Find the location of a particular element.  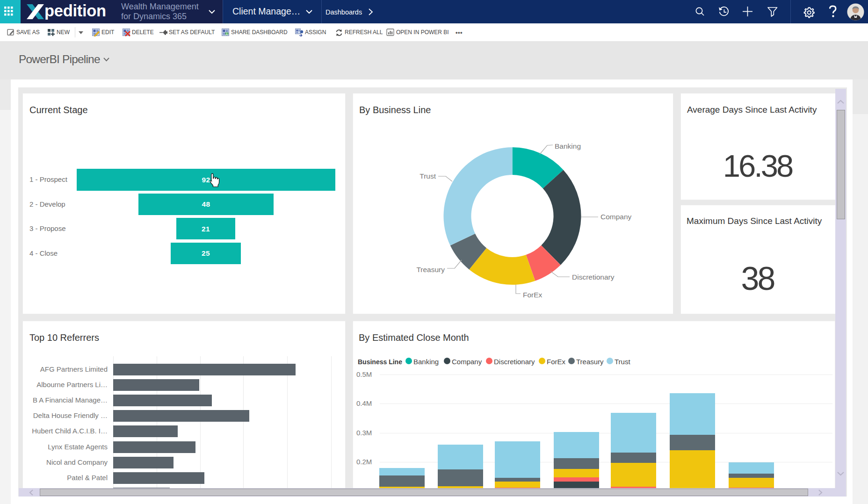

svg-text: ForEx is located at coordinates (533, 295).